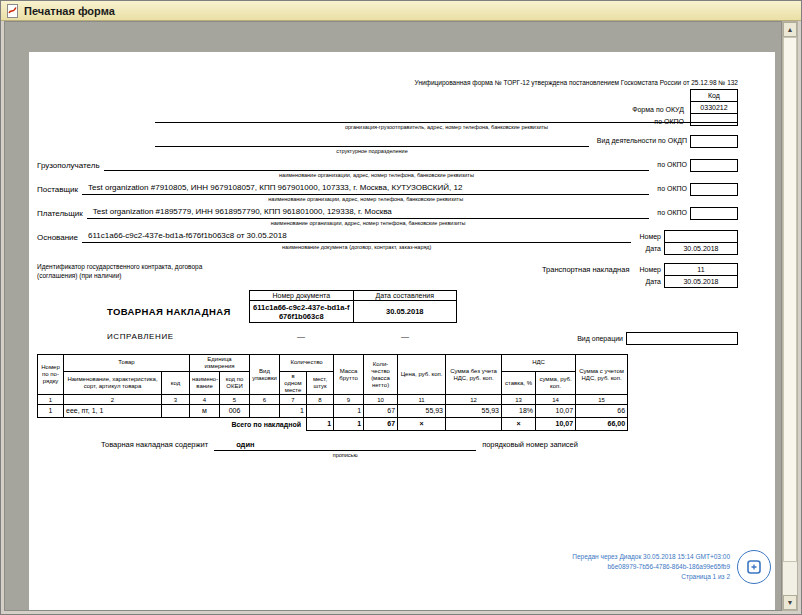 The height and width of the screenshot is (615, 802). What do you see at coordinates (474, 412) in the screenshot?
I see `cell-sum-novat: 55,93` at bounding box center [474, 412].